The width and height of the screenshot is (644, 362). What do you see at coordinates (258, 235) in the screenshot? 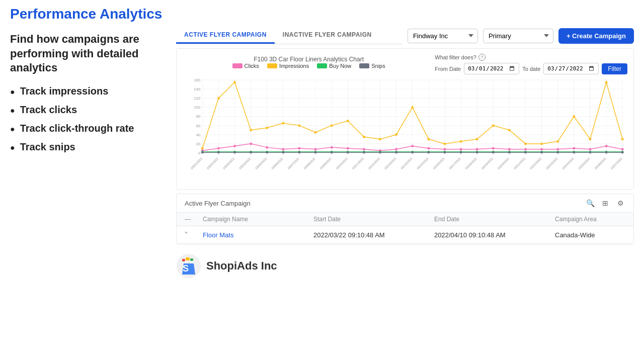
I see `campaign-name-cell: Floor Mats` at bounding box center [258, 235].